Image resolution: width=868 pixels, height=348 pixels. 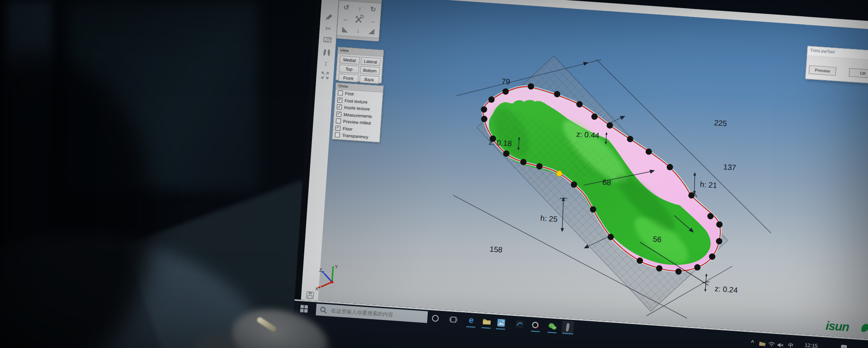 What do you see at coordinates (435, 318) in the screenshot?
I see `cortana-icon` at bounding box center [435, 318].